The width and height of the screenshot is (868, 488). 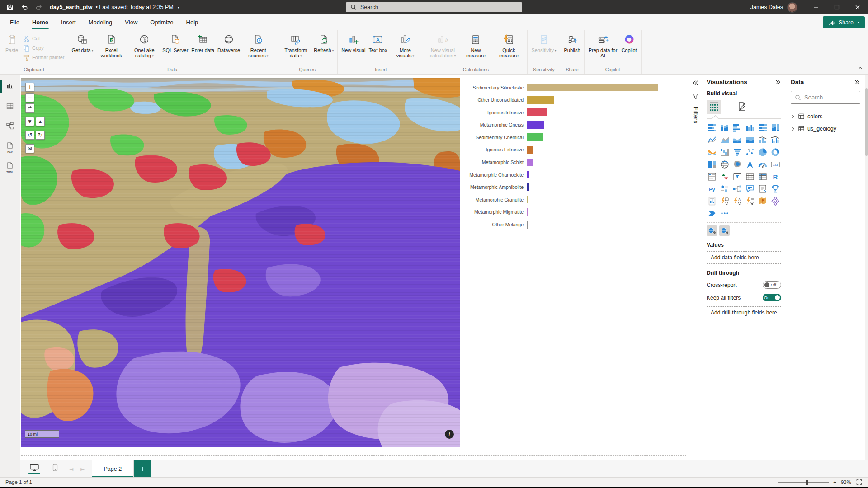 I want to click on fit-to-page-icon, so click(x=859, y=482).